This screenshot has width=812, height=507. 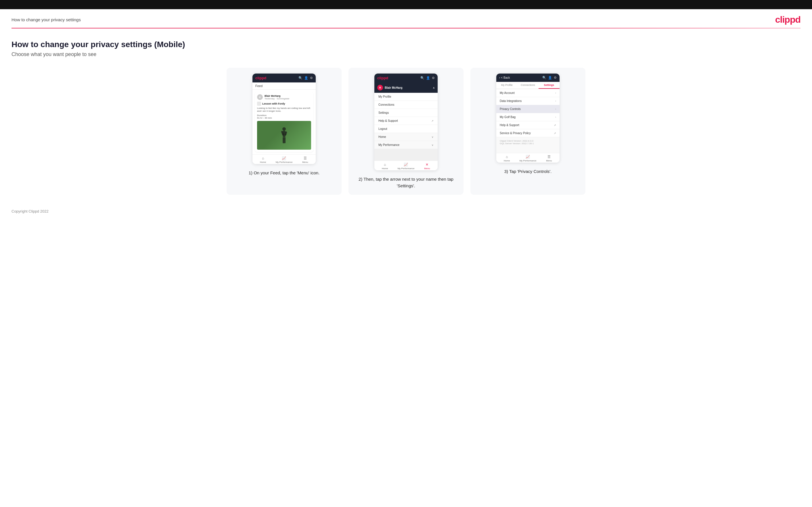 What do you see at coordinates (284, 122) in the screenshot?
I see `feed-post: B Blair McHarg Yesterday · Sunningdale L…` at bounding box center [284, 122].